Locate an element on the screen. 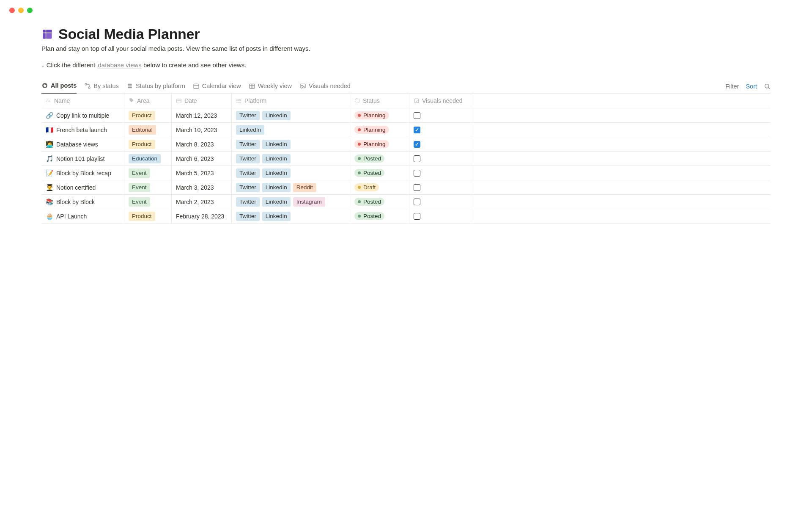 The height and width of the screenshot is (508, 812). table-row: 📝Block by Block recapEventMarch 5, 2023T… is located at coordinates (406, 173).